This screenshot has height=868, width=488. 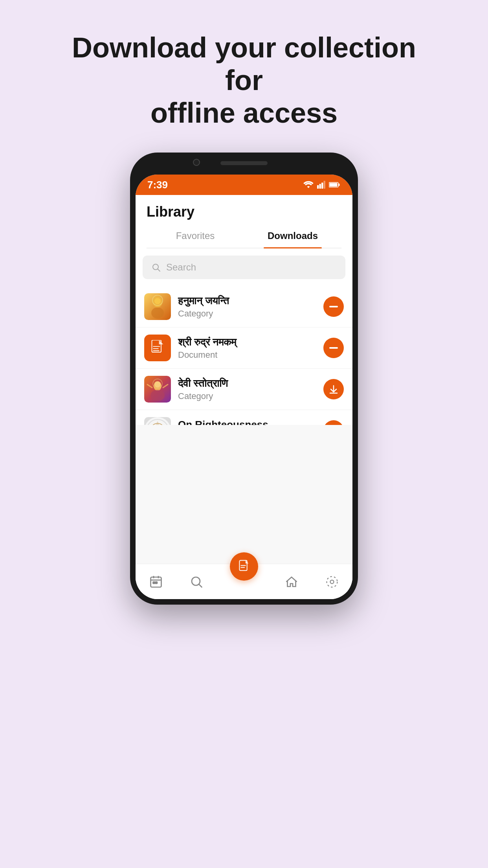 I want to click on tab-downloads: Downloads, so click(x=293, y=236).